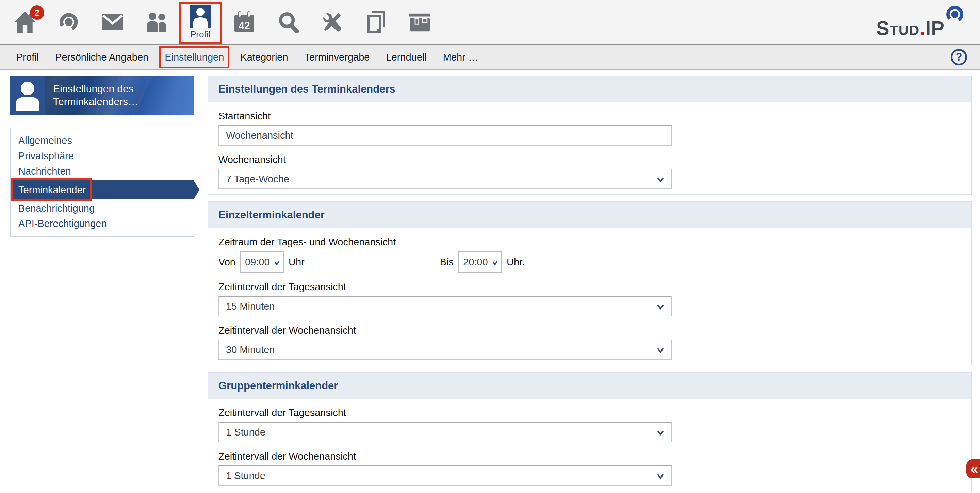  What do you see at coordinates (264, 57) in the screenshot?
I see `nav-item-kategorien: Kategorien` at bounding box center [264, 57].